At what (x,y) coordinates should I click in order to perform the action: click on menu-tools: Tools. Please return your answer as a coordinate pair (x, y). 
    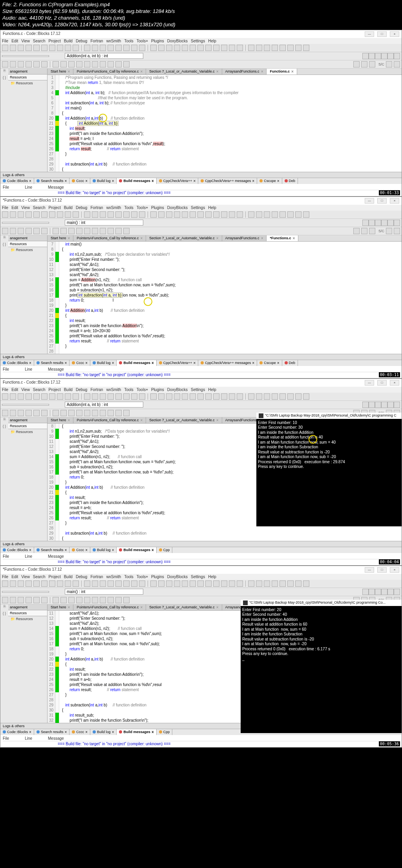
    Looking at the image, I should click on (129, 41).